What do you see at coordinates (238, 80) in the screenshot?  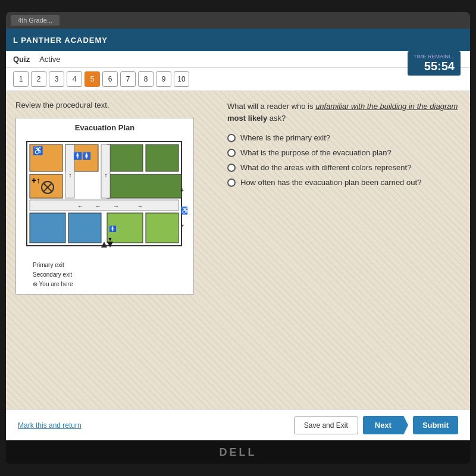 I see `question-numbers-row: 1 2 3 4 5 6 7 8 9 10` at bounding box center [238, 80].